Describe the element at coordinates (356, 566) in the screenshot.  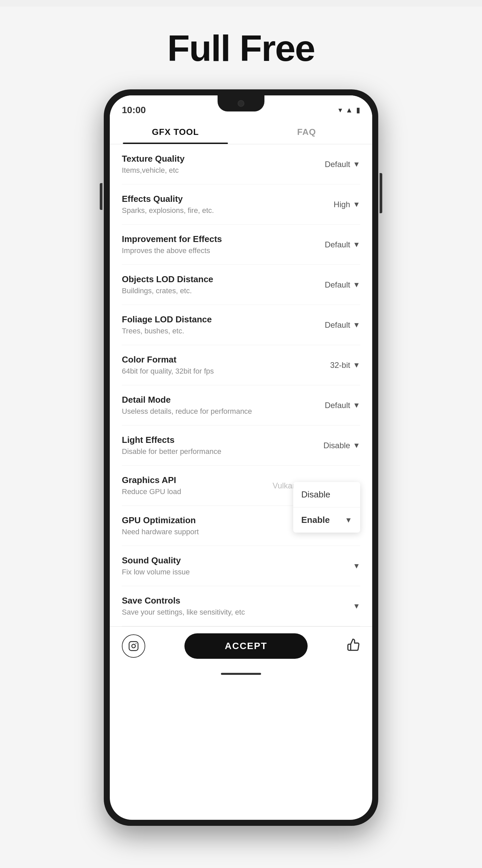
I see `dropdown-arrow-sound-quality: ▼` at that location.